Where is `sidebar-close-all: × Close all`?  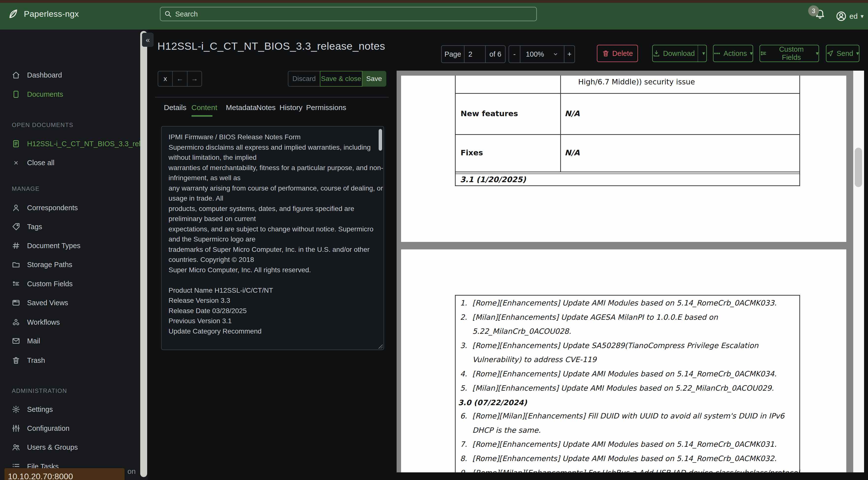
sidebar-close-all: × Close all is located at coordinates (69, 163).